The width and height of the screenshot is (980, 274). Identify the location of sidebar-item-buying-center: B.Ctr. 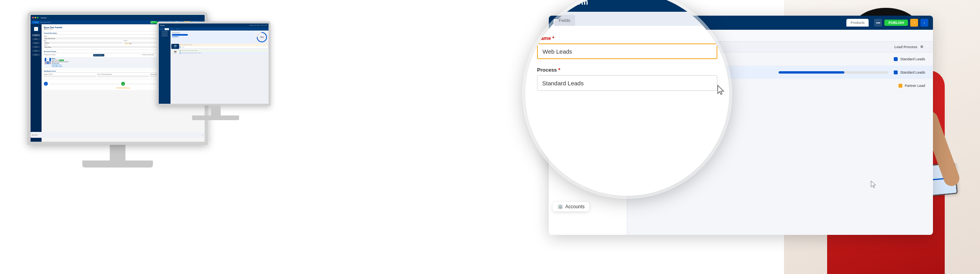
(36, 47).